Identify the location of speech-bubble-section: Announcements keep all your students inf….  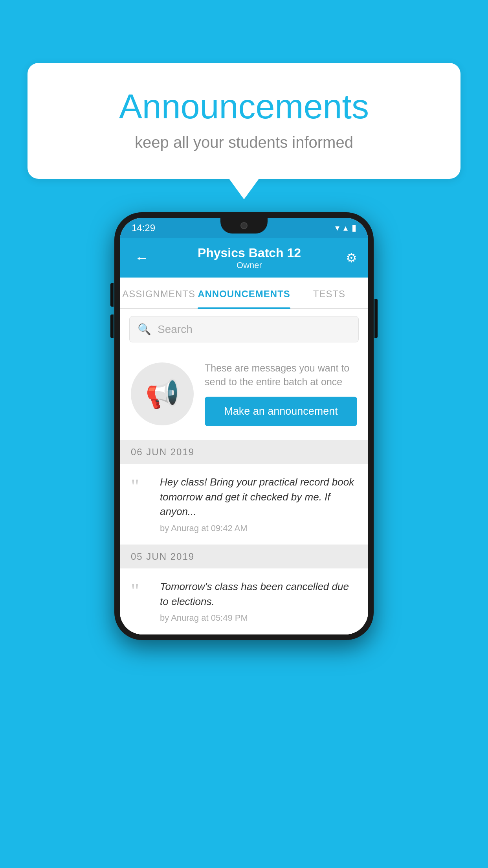
(244, 121).